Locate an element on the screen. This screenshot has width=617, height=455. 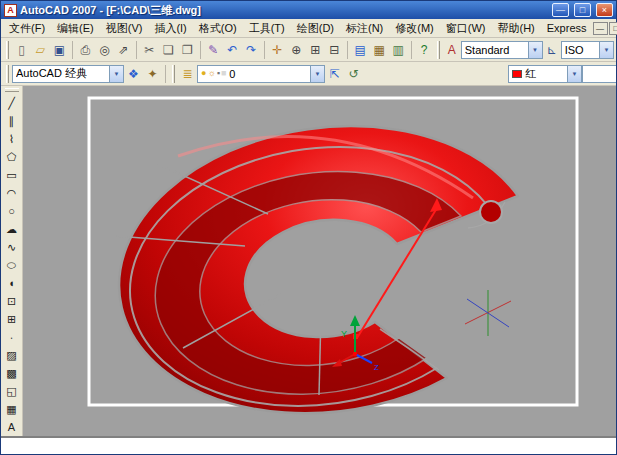
menu-window: 窗口(W) is located at coordinates (466, 28).